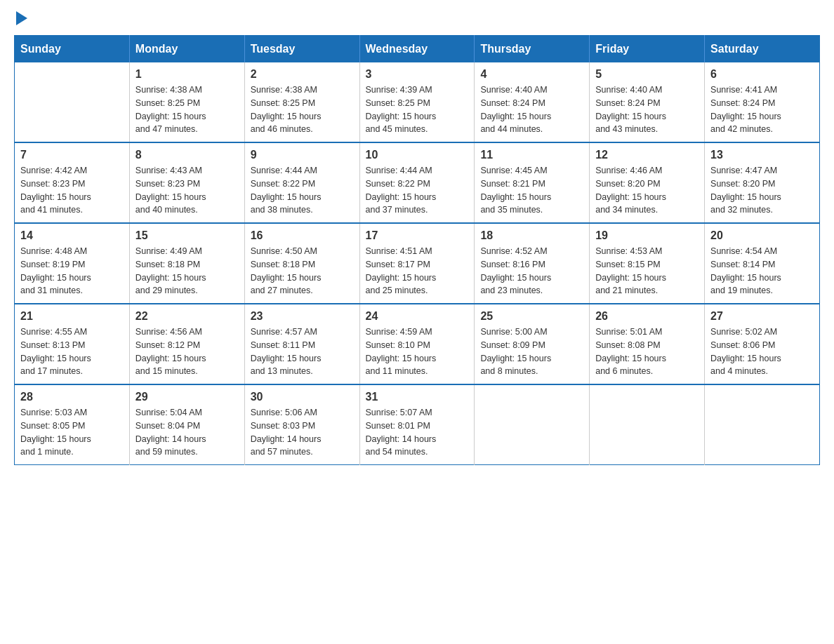  What do you see at coordinates (647, 352) in the screenshot?
I see `day-info: Sunrise: 5:01 AM Sunset: 8:08 PM Dayligh…` at bounding box center [647, 352].